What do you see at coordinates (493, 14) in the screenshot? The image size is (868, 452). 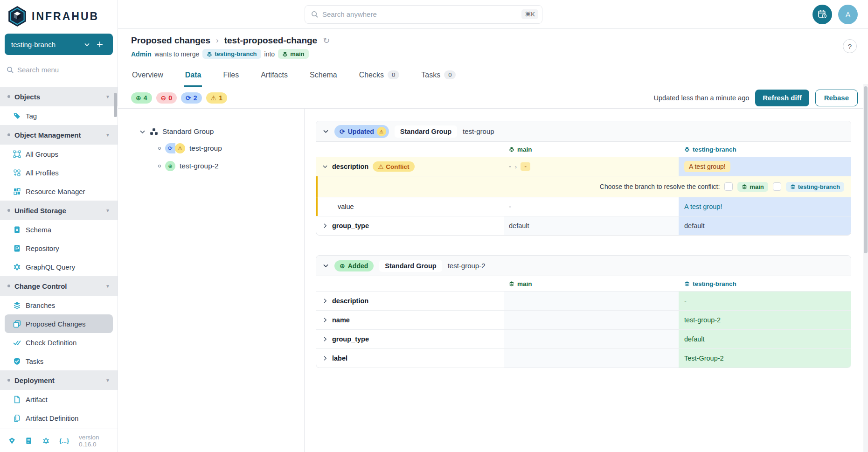 I see `topbar: ⌘K A` at bounding box center [493, 14].